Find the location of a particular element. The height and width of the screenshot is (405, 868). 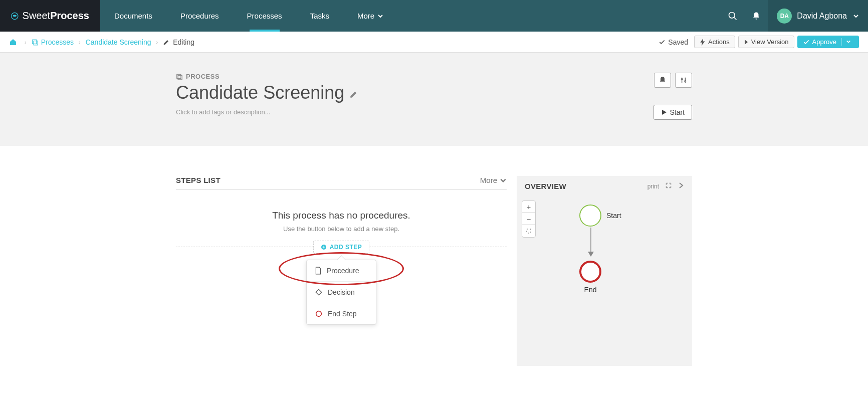

actions-button: Actions is located at coordinates (715, 42).